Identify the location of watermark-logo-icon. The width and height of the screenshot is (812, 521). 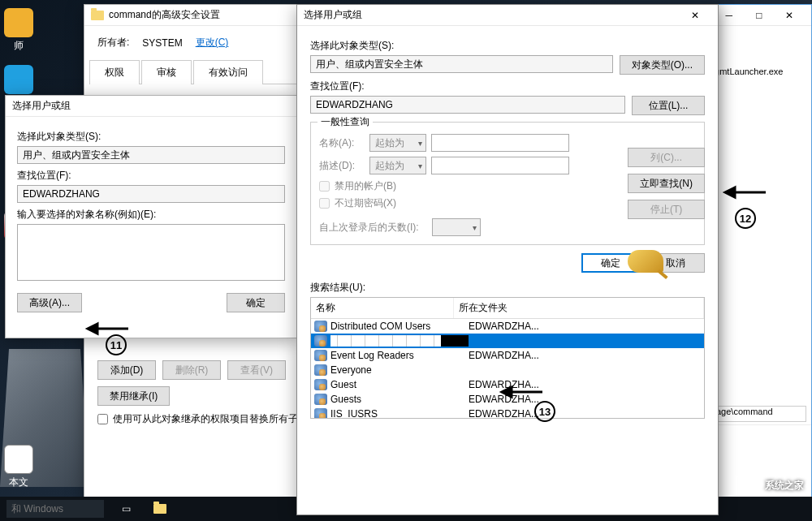
(748, 485).